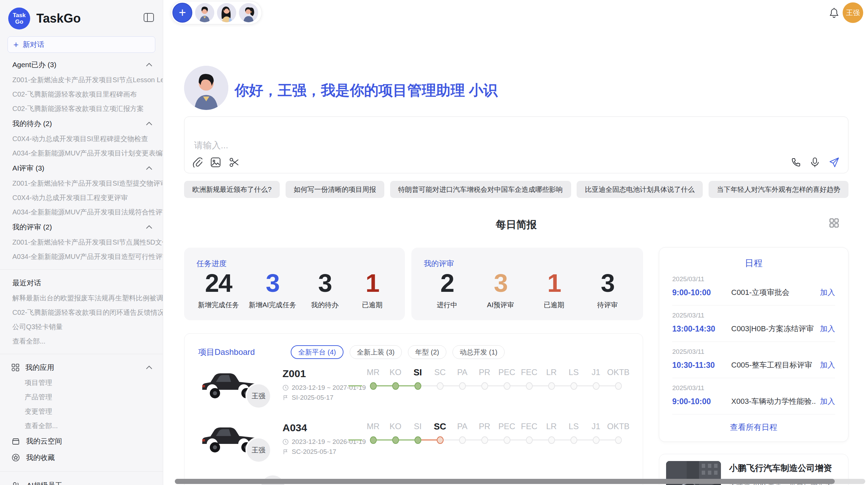  What do you see at coordinates (82, 458) in the screenshot?
I see `sidebar-item-我的收藏: 我的收藏` at bounding box center [82, 458].